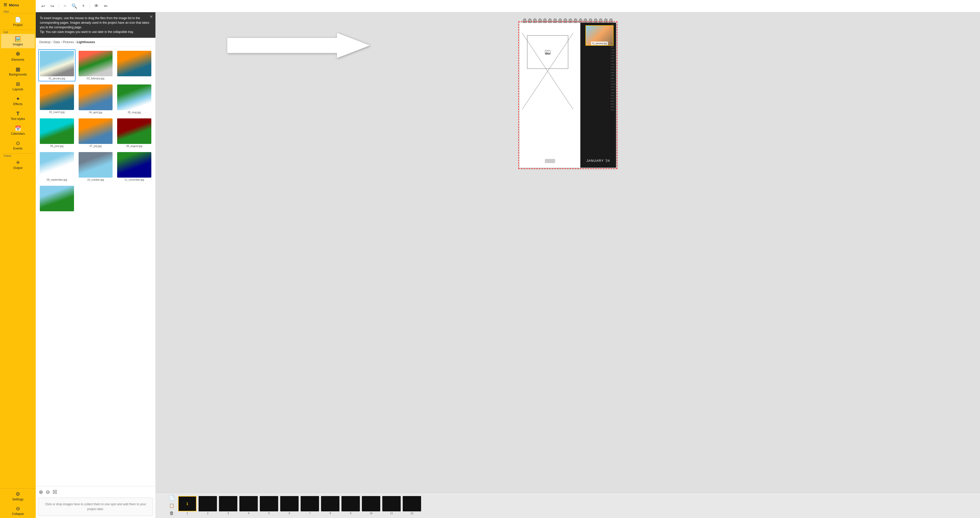 The image size is (980, 518). Describe the element at coordinates (310, 505) in the screenshot. I see `thumb-item-7: 7` at that location.